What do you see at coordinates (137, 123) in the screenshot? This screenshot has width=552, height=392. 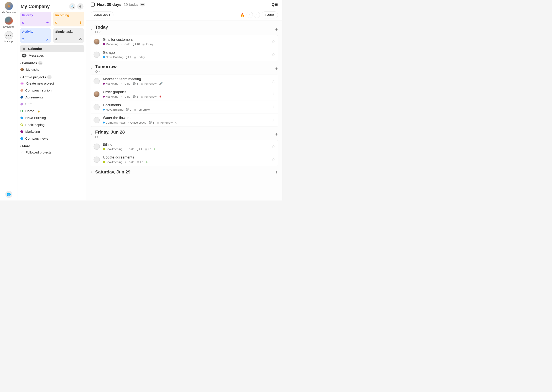 I see `task-section: ≡ Office space` at bounding box center [137, 123].